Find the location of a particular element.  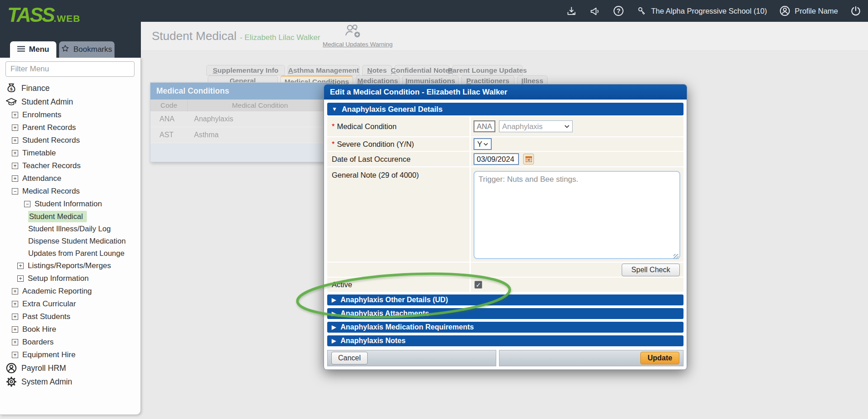

calendar-icon is located at coordinates (529, 159).